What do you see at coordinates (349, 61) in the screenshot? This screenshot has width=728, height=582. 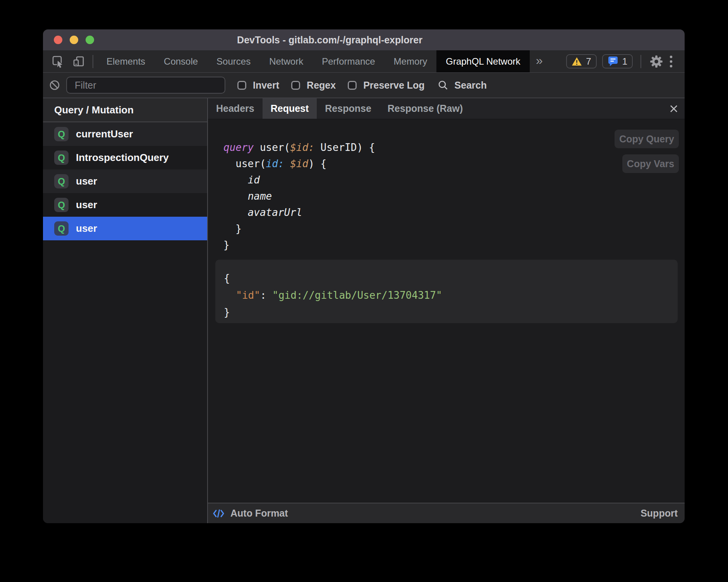 I see `tab-performance: Performance` at bounding box center [349, 61].